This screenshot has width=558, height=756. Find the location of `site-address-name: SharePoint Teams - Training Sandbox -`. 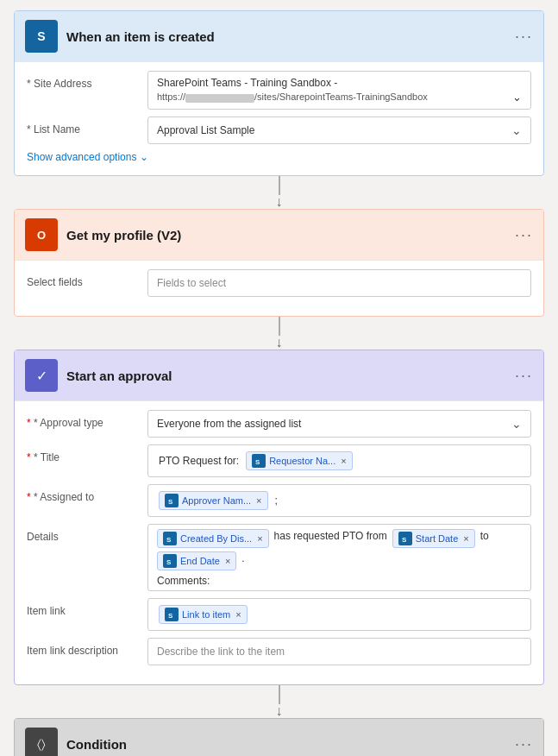

site-address-name: SharePoint Teams - Training Sandbox - is located at coordinates (340, 83).